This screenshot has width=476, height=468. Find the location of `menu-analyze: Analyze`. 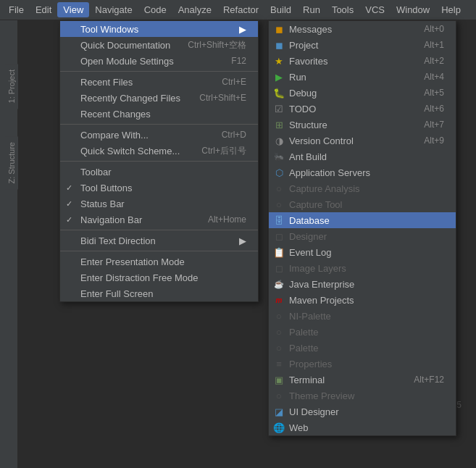

menu-analyze: Analyze is located at coordinates (195, 10).